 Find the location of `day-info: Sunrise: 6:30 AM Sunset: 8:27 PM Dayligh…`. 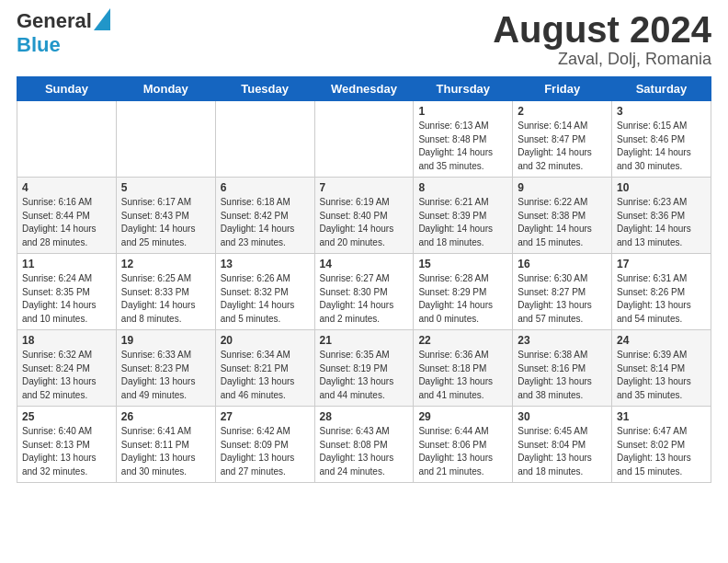

day-info: Sunrise: 6:30 AM Sunset: 8:27 PM Dayligh… is located at coordinates (563, 299).